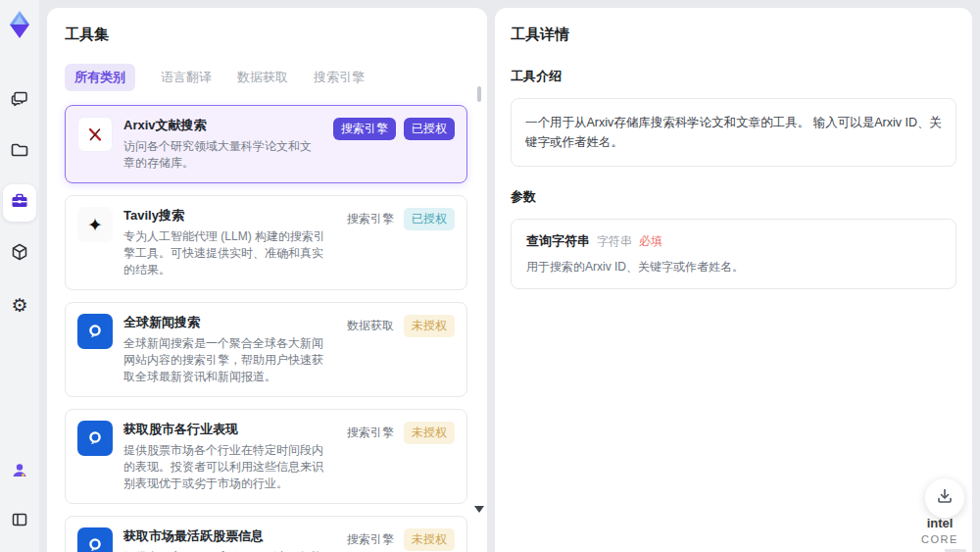  I want to click on scrollbar-thumb, so click(479, 94).